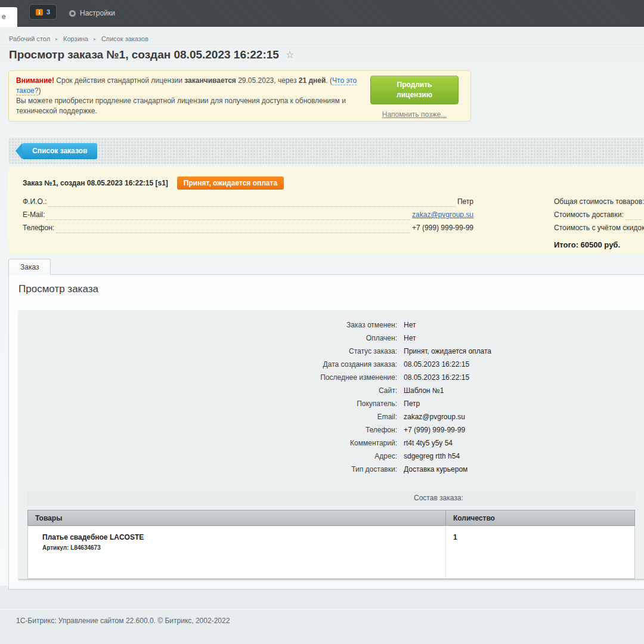  I want to click on property-label: Дата создания заказа:, so click(208, 364).